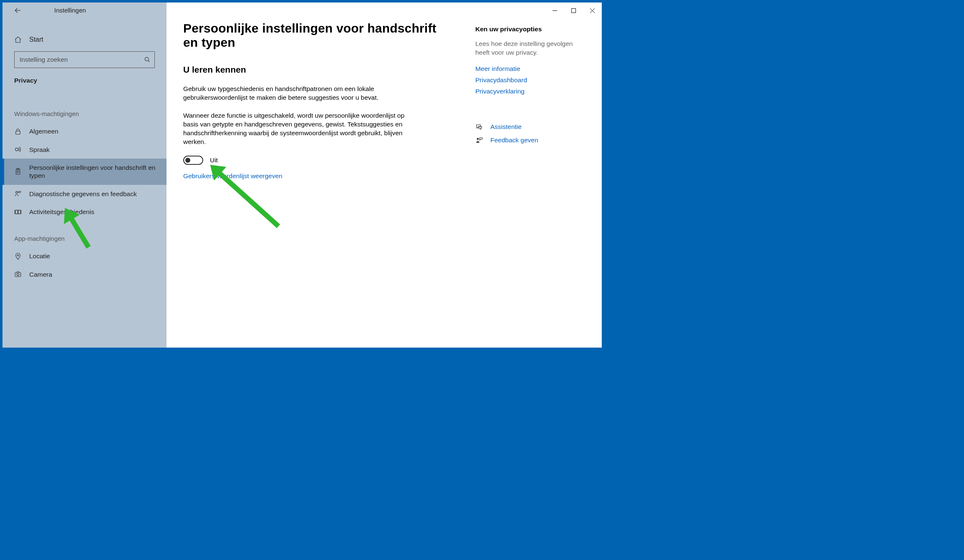  I want to click on sidebar-item-general: Algemeen, so click(84, 131).